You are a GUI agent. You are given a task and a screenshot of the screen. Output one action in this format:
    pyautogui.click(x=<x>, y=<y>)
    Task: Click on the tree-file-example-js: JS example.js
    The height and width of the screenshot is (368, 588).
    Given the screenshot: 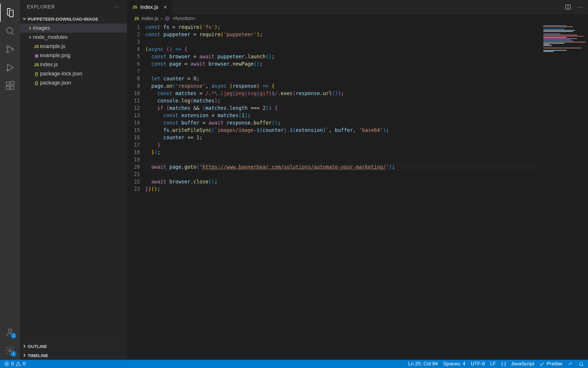 What is the action you would take?
    pyautogui.click(x=74, y=47)
    